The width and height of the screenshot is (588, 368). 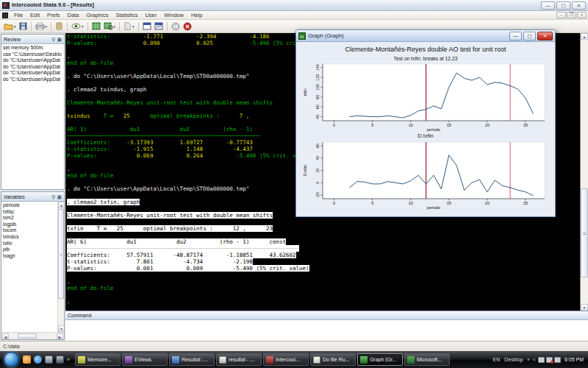 What do you see at coordinates (6, 336) in the screenshot?
I see `scroll-left-arrow: ◀` at bounding box center [6, 336].